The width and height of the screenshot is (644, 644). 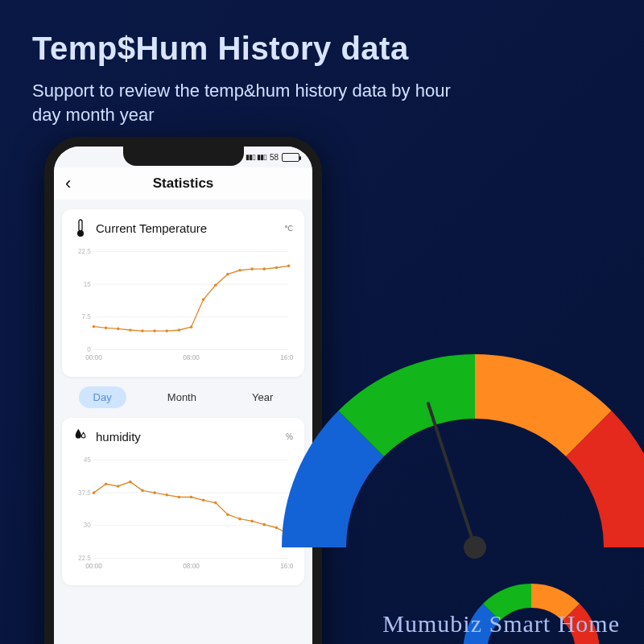 I want to click on tab-month: Month, so click(x=182, y=398).